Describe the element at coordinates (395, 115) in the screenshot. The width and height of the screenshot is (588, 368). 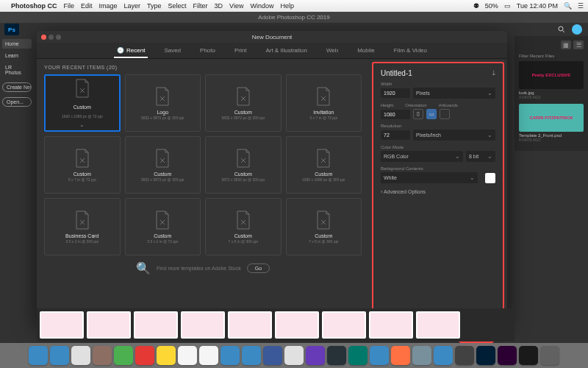
I see `height-input` at that location.